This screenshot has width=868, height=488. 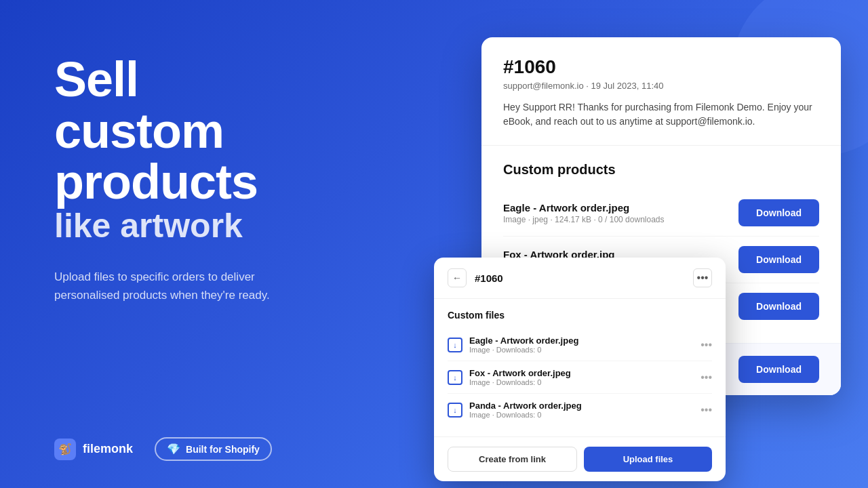 I want to click on file-meta-0: Image · Downloads: 0, so click(x=524, y=350).